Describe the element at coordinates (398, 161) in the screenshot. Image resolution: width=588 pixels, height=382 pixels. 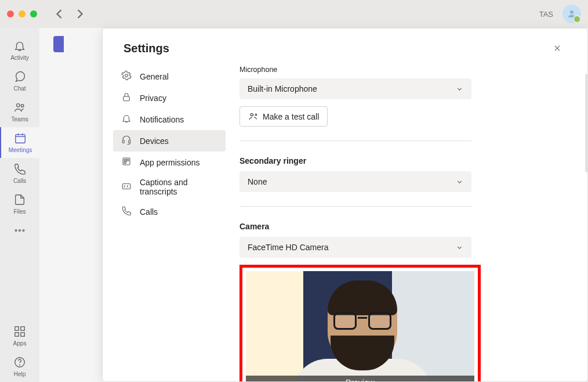
I see `secondary-ringer-title: Secondary ringer` at that location.